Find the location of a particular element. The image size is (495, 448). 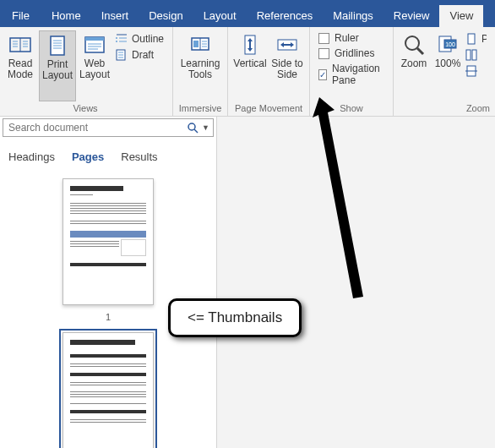

page-number: 1 is located at coordinates (108, 317).